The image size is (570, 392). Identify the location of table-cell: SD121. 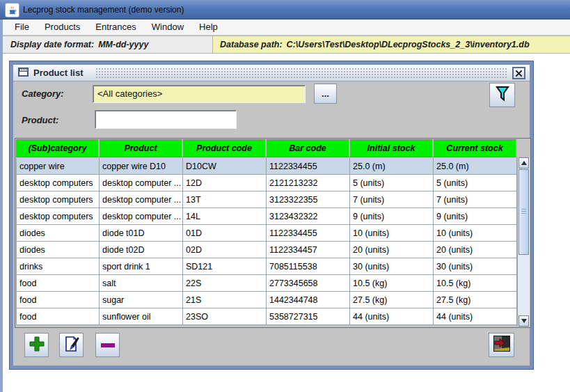
(225, 267).